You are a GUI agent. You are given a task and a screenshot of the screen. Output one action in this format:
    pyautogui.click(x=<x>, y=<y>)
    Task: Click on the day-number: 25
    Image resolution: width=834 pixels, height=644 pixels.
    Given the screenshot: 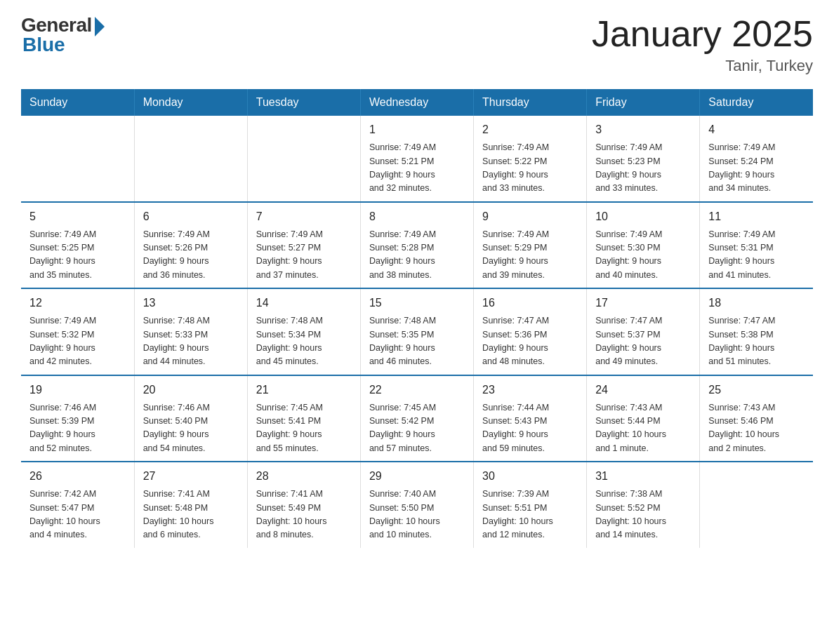 What is the action you would take?
    pyautogui.click(x=757, y=390)
    